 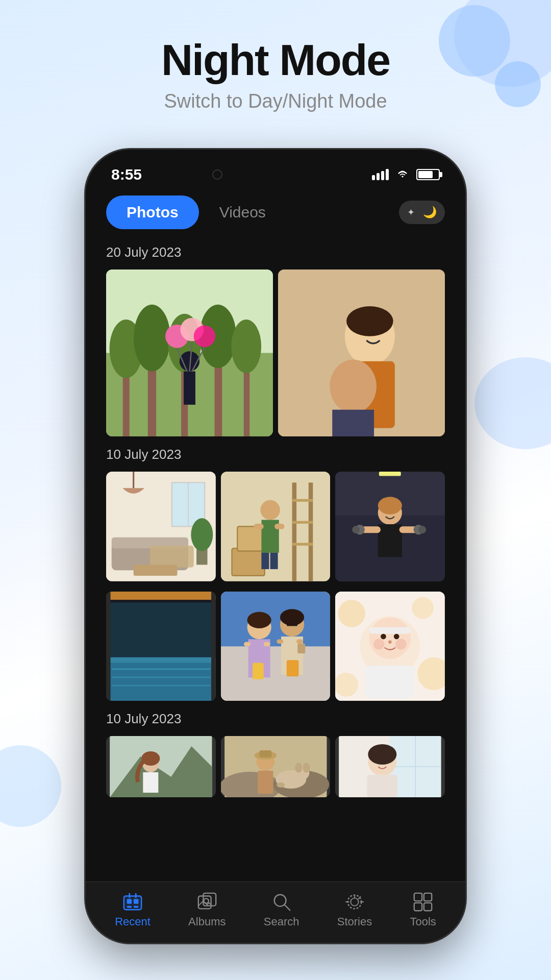 What do you see at coordinates (133, 910) in the screenshot?
I see `nav-item-recent: Recent` at bounding box center [133, 910].